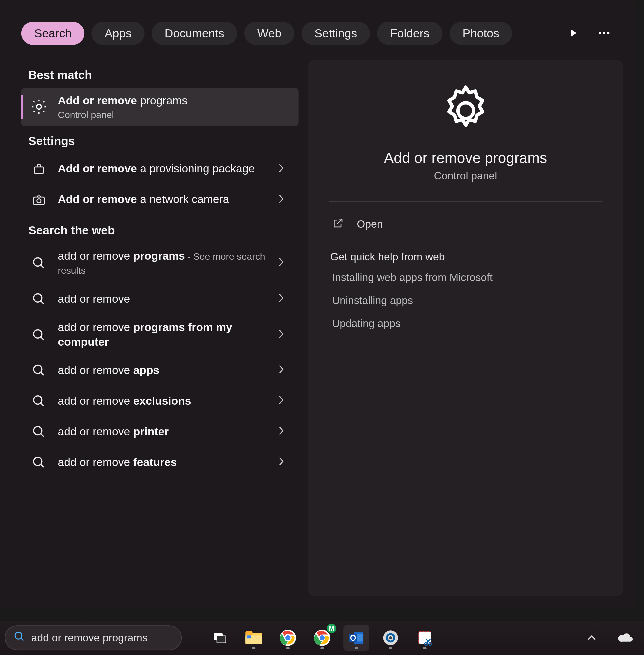 The image size is (644, 655). What do you see at coordinates (465, 158) in the screenshot?
I see `detail-title: Add or remove programs` at bounding box center [465, 158].